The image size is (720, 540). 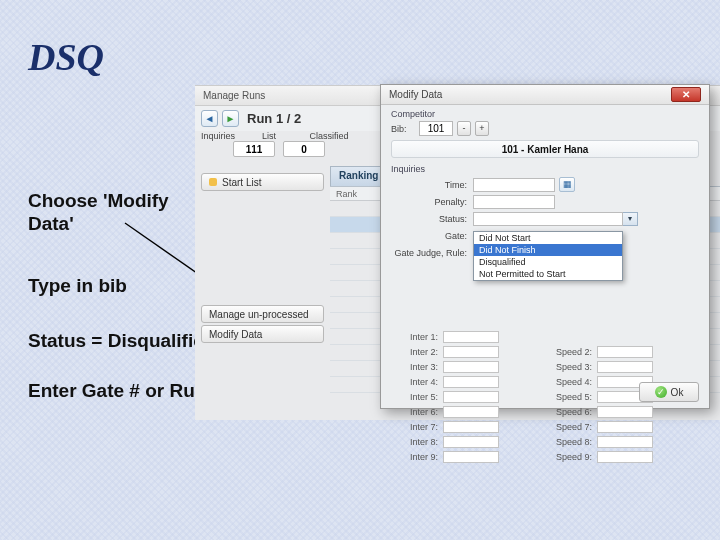 What do you see at coordinates (686, 94) in the screenshot?
I see `close-button: ✕` at bounding box center [686, 94].